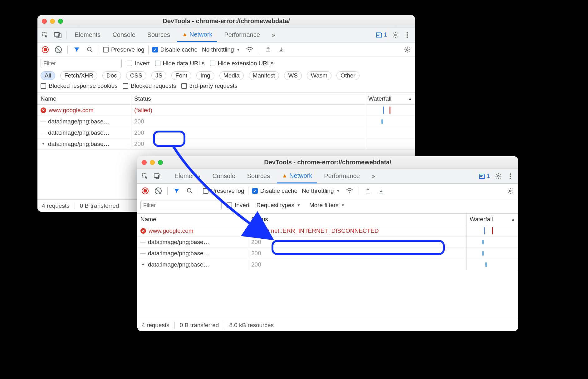 Image resolution: width=588 pixels, height=379 pixels. I want to click on type-pill-font: Font, so click(181, 76).